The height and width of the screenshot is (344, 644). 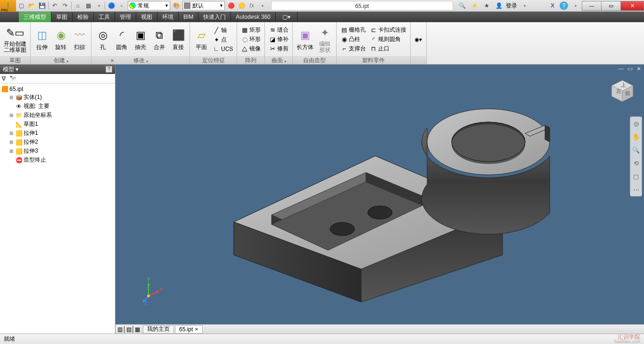 I want to click on trim-button: ✂修剪, so click(x=279, y=49).